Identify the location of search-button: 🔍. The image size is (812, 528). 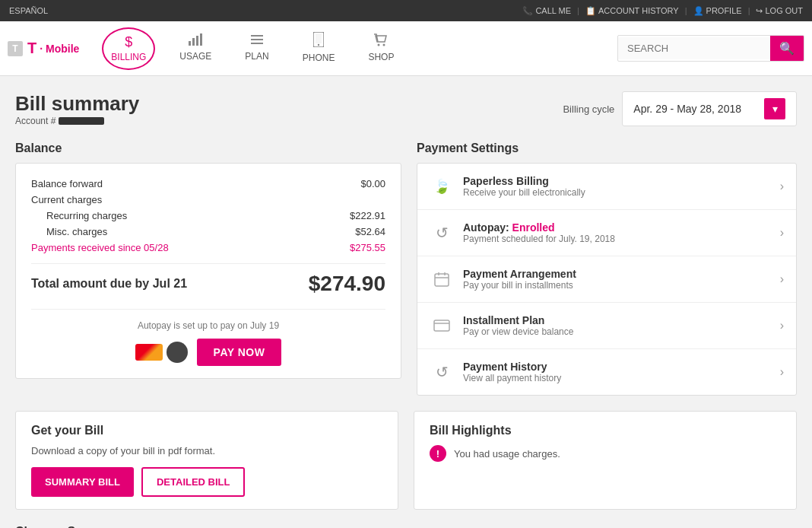
(787, 49).